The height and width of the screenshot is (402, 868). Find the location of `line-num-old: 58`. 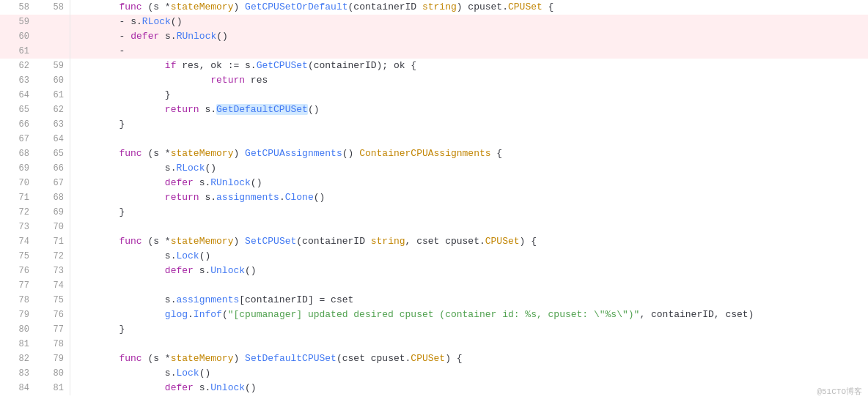

line-num-old: 58 is located at coordinates (18, 7).